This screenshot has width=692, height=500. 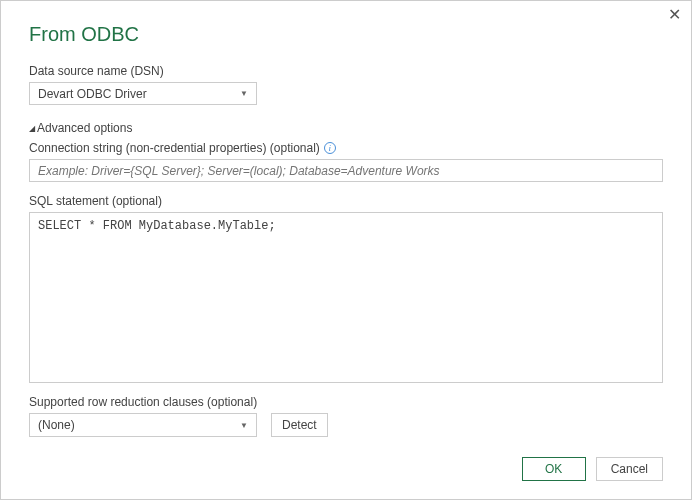 I want to click on row-reduction-label: Supported row reduction clauses (optiona…, so click(x=346, y=402).